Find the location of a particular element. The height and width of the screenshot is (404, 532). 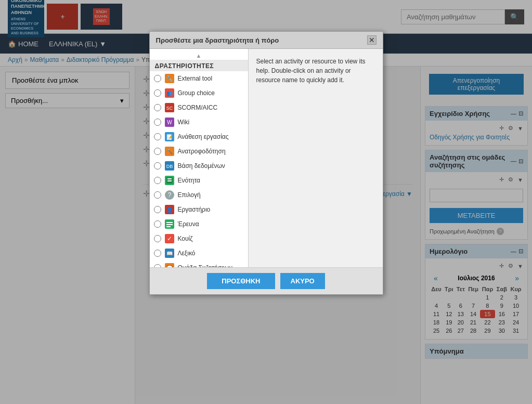

radio-feedback is located at coordinates (158, 151).